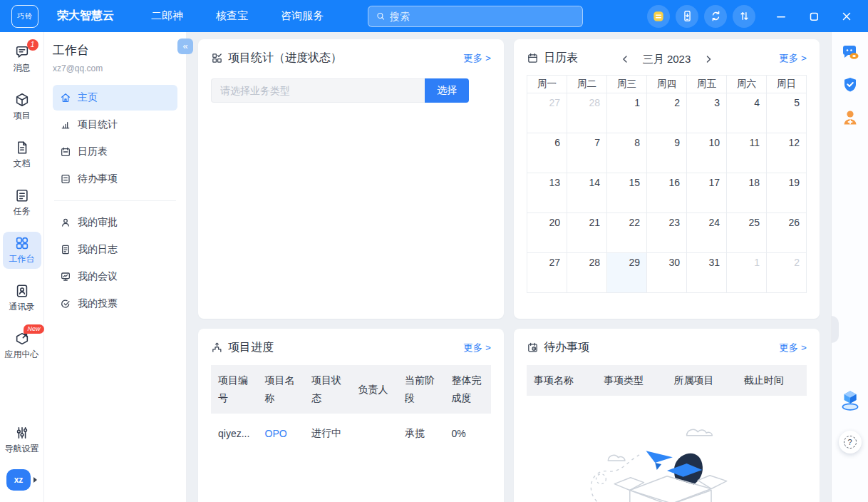 This screenshot has width=868, height=502. Describe the element at coordinates (36, 480) in the screenshot. I see `avatar-expand-arrow` at that location.